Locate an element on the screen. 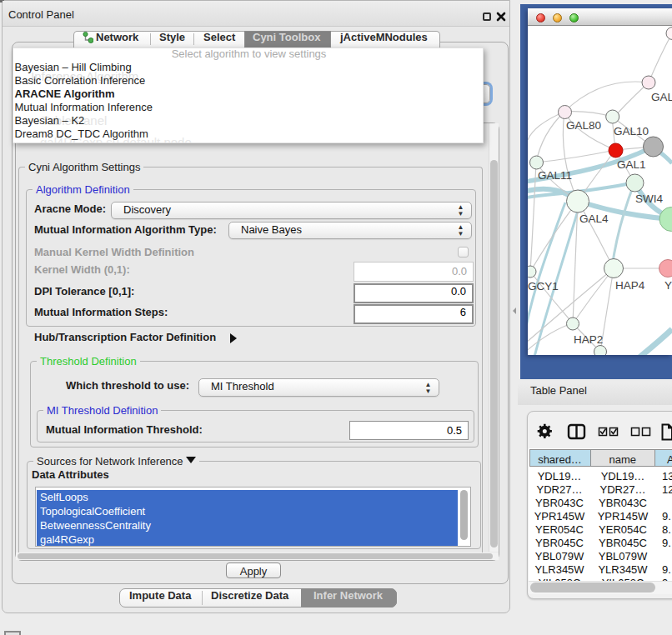  svg-text: HAP4 is located at coordinates (630, 285).